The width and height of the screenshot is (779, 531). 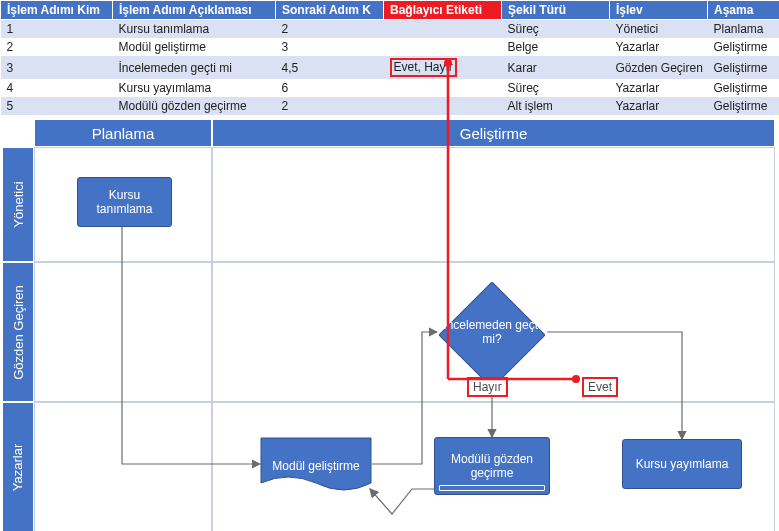 What do you see at coordinates (556, 10) in the screenshot?
I see `col-shape-type: Şekil Türü` at bounding box center [556, 10].